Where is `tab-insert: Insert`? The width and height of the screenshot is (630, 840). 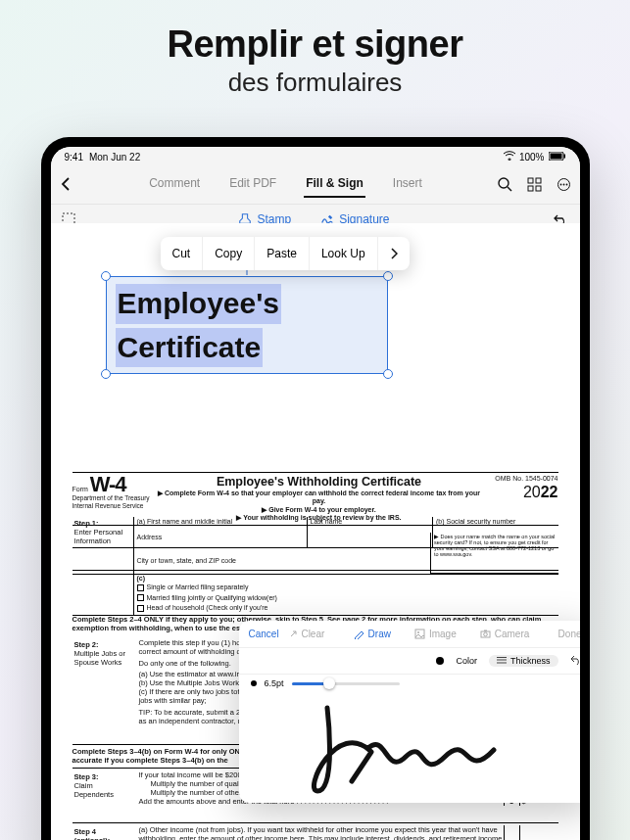
tab-insert: Insert is located at coordinates (408, 184).